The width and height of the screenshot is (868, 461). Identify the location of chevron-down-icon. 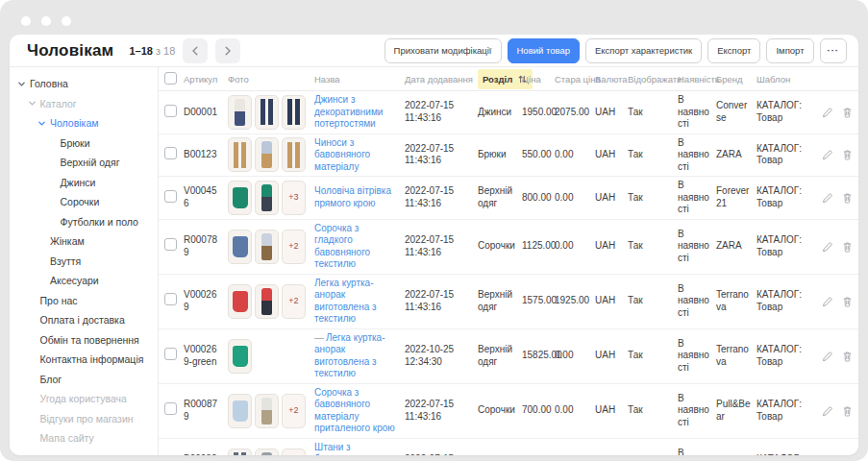
(44, 123).